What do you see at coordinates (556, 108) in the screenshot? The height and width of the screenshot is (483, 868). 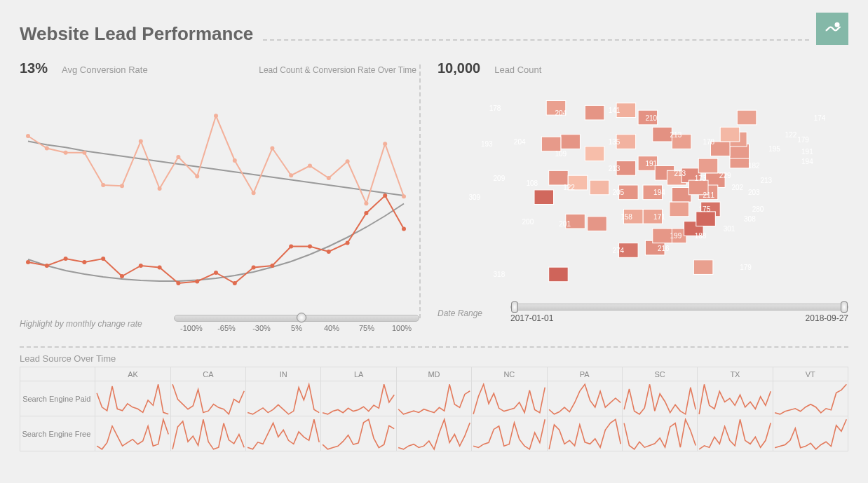 I see `state-WA` at bounding box center [556, 108].